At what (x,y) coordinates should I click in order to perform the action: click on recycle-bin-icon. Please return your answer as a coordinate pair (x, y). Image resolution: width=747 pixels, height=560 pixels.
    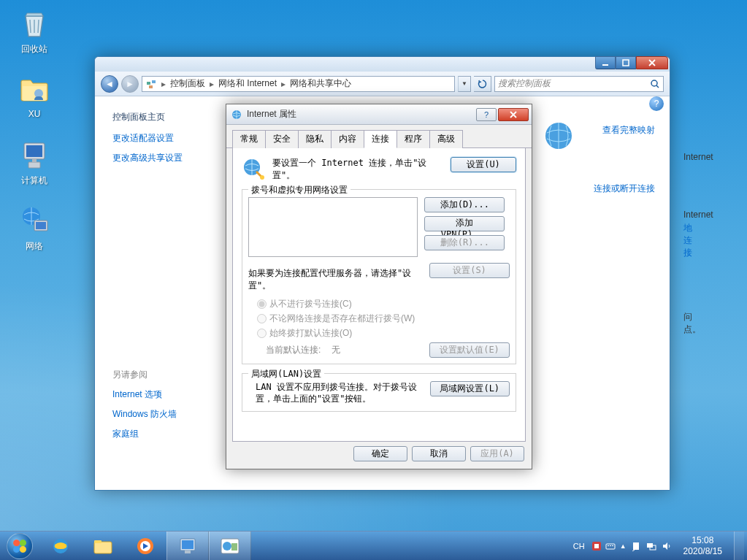
    Looking at the image, I should click on (34, 23).